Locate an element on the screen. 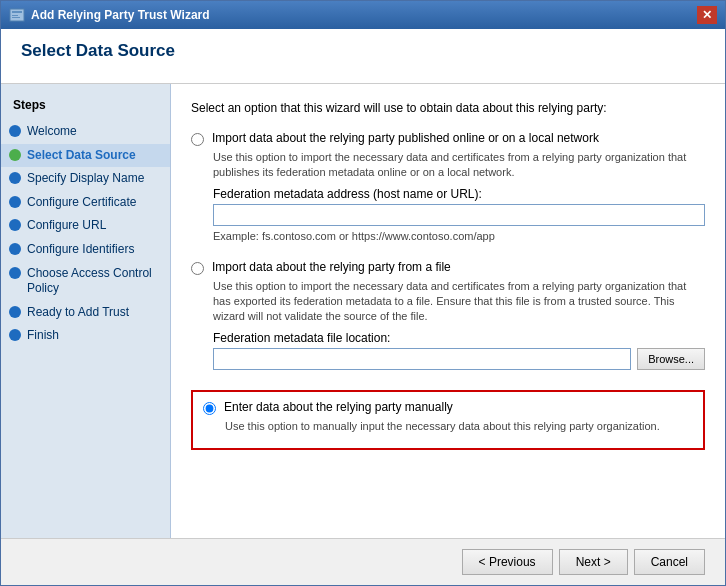 This screenshot has height=586, width=726. option3-label: Enter data about the relying party manua… is located at coordinates (338, 407).